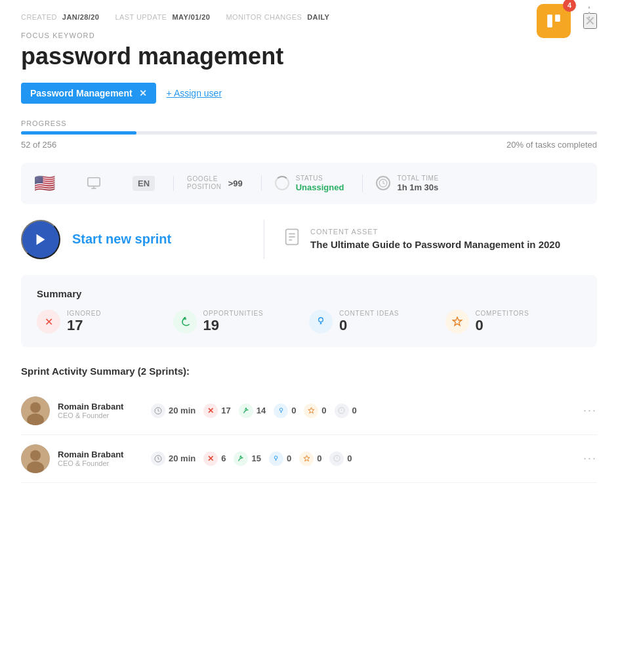 Image resolution: width=618 pixels, height=672 pixels. Describe the element at coordinates (89, 93) in the screenshot. I see `keyword-tag: Password Management ✕` at that location.